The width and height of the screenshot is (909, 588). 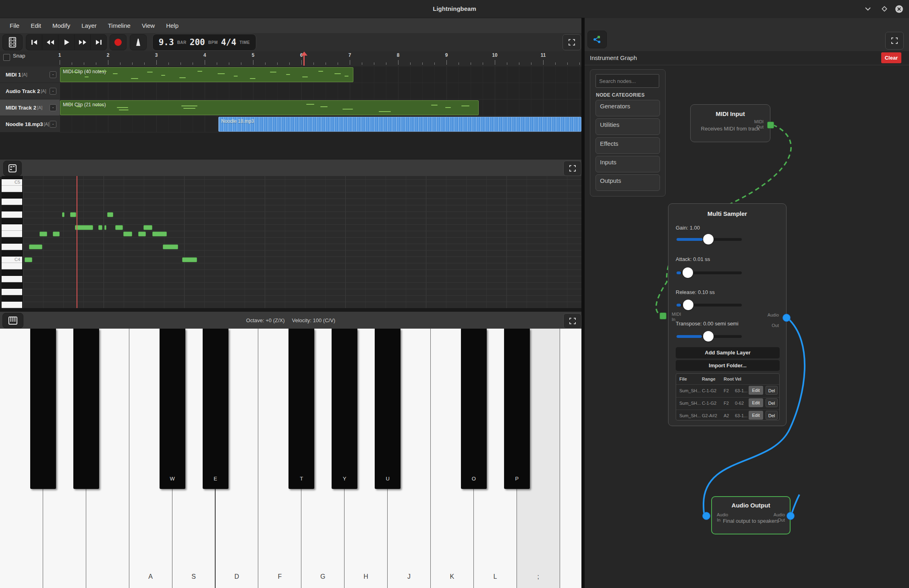 I want to click on play-button, so click(x=66, y=42).